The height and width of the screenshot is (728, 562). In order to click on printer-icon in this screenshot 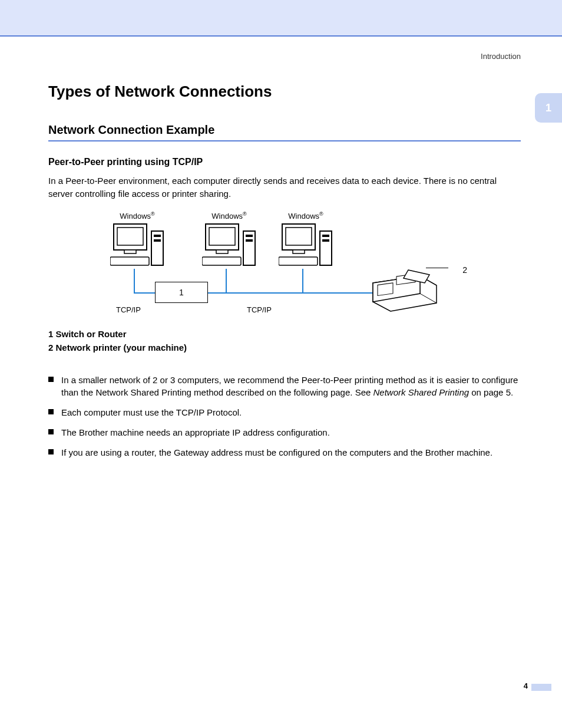, I will do `click(402, 290)`.